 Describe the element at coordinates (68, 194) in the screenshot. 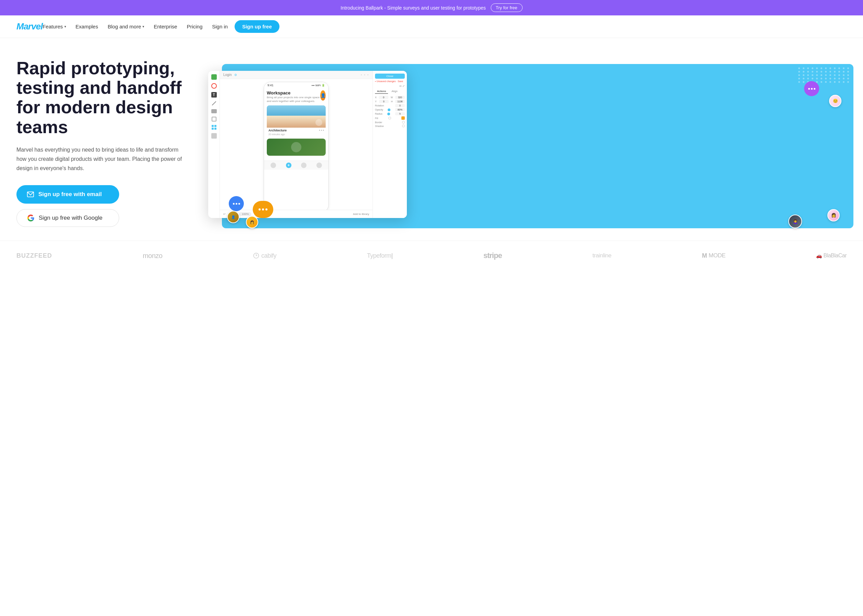

I see `signup-email-button: Sign up free with email` at that location.